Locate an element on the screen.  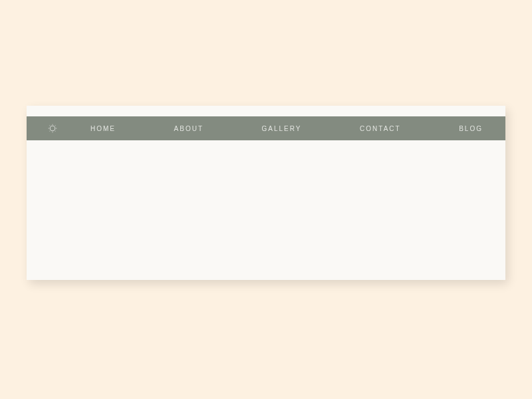
nav-contact: CONTACT is located at coordinates (380, 129).